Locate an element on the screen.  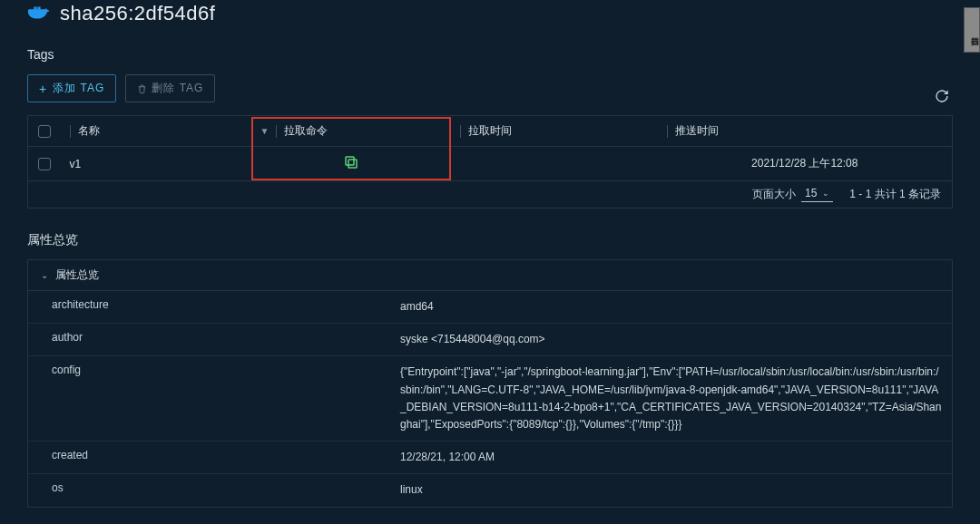
copy-pull-command-button is located at coordinates (351, 163).